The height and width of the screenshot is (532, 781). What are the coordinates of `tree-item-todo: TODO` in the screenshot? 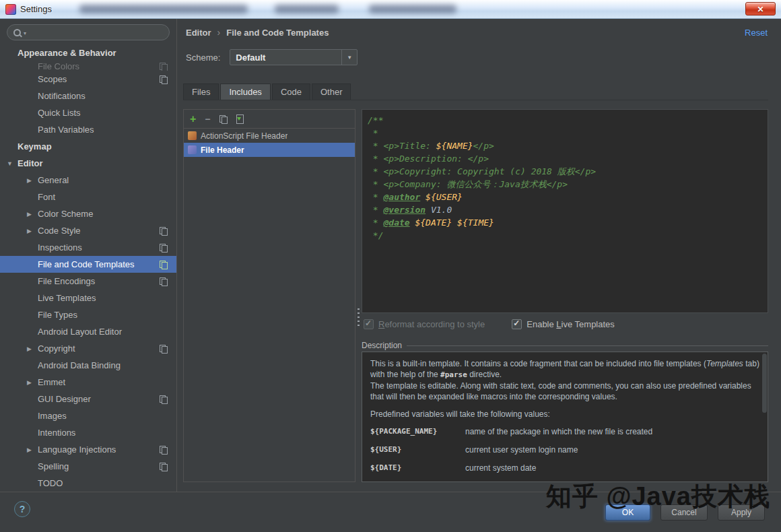 It's located at (88, 484).